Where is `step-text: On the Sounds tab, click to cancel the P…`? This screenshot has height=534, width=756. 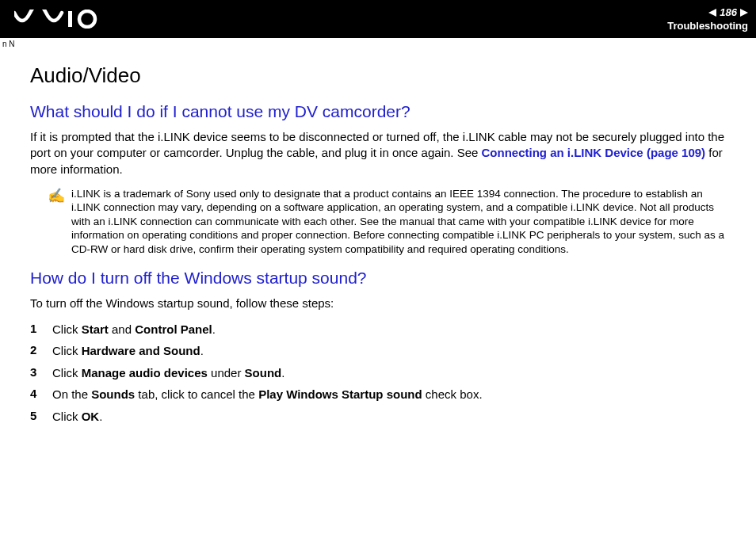
step-text: On the Sounds tab, click to cancel the P… is located at coordinates (268, 395).